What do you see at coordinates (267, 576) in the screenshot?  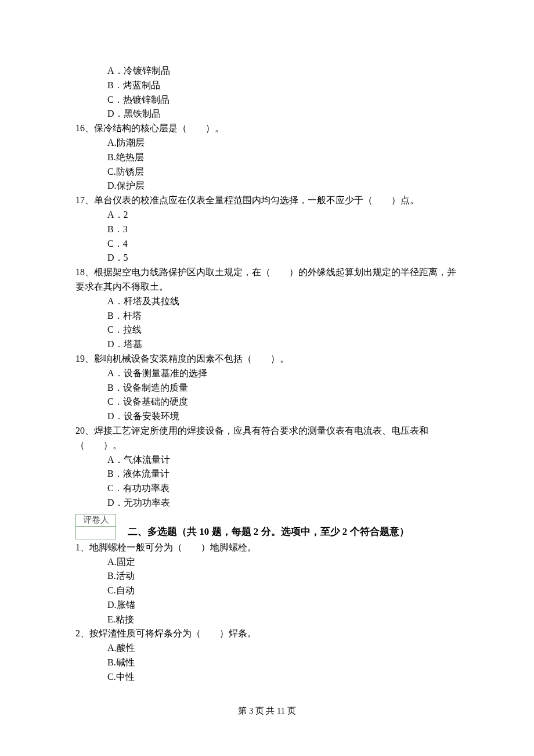 I see `m1-option-b: B.活动` at bounding box center [267, 576].